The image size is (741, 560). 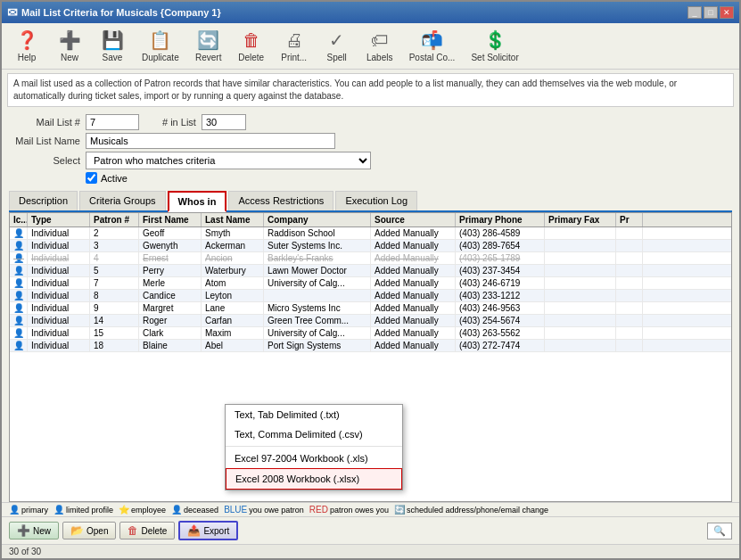 I want to click on dropdown-xlsx: Excel 2008 Workbook (.xlsx), so click(x=314, y=479).